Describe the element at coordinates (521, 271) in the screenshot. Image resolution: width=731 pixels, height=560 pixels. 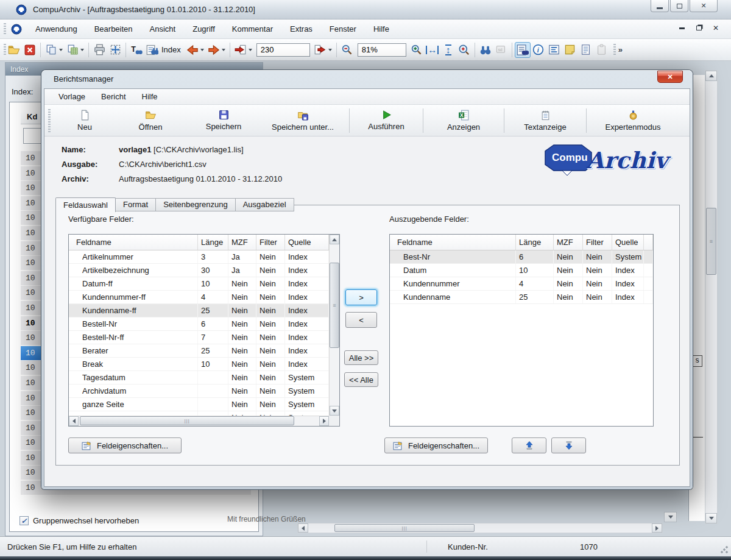
I see `table-row: Datum10NeinNeinIndex` at that location.